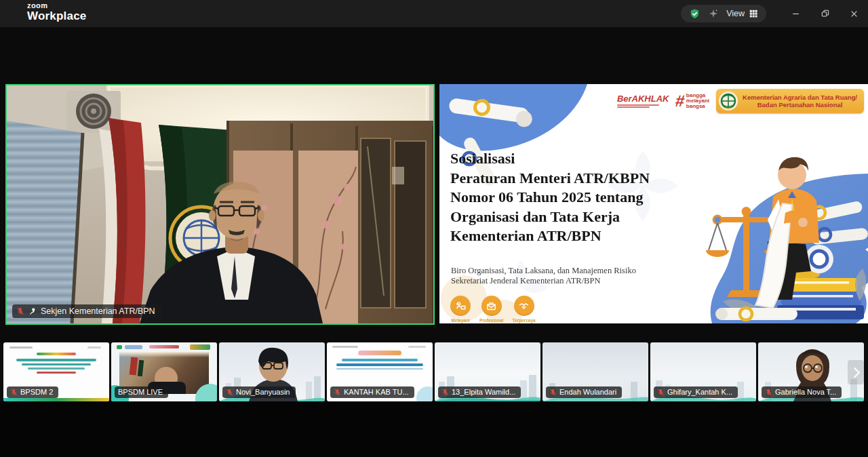  Describe the element at coordinates (576, 198) in the screenshot. I see `slide-title: Sosialisasi Peraturan Menteri ATR/KBPN N…` at that location.